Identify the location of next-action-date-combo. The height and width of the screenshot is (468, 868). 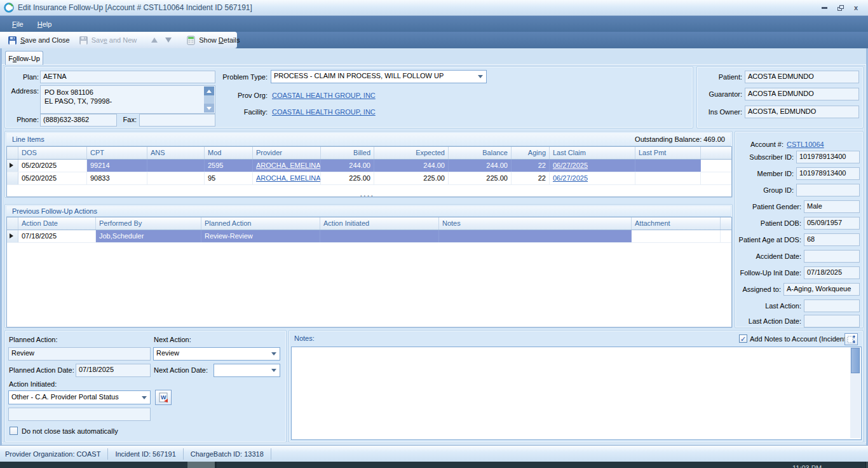
(247, 370).